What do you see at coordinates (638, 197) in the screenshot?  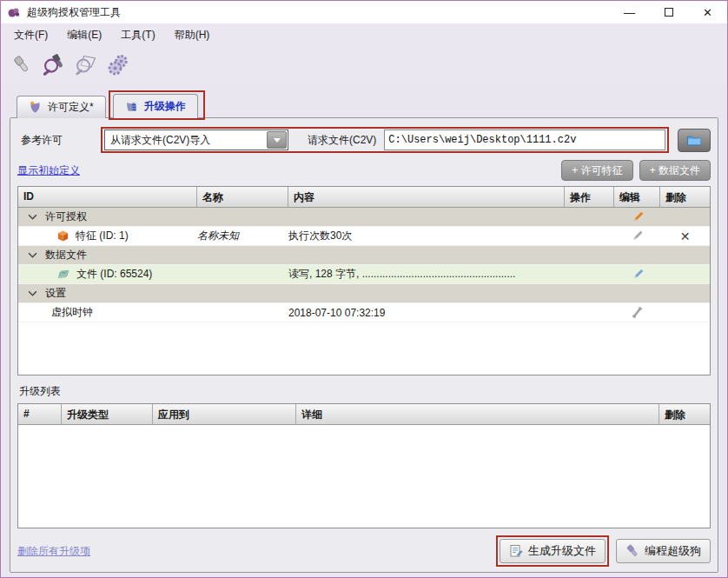 I see `col-edit: 编辑` at bounding box center [638, 197].